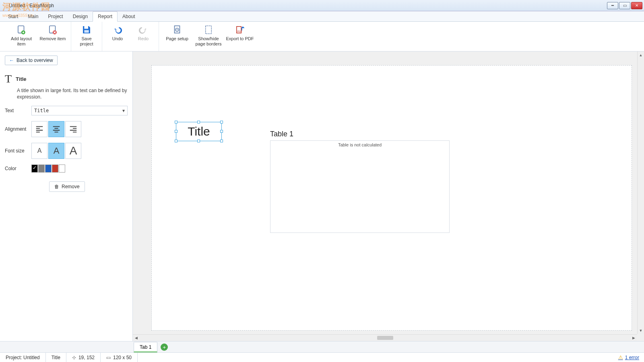 The width and height of the screenshot is (644, 362). What do you see at coordinates (56, 129) in the screenshot?
I see `align-center-button` at bounding box center [56, 129].